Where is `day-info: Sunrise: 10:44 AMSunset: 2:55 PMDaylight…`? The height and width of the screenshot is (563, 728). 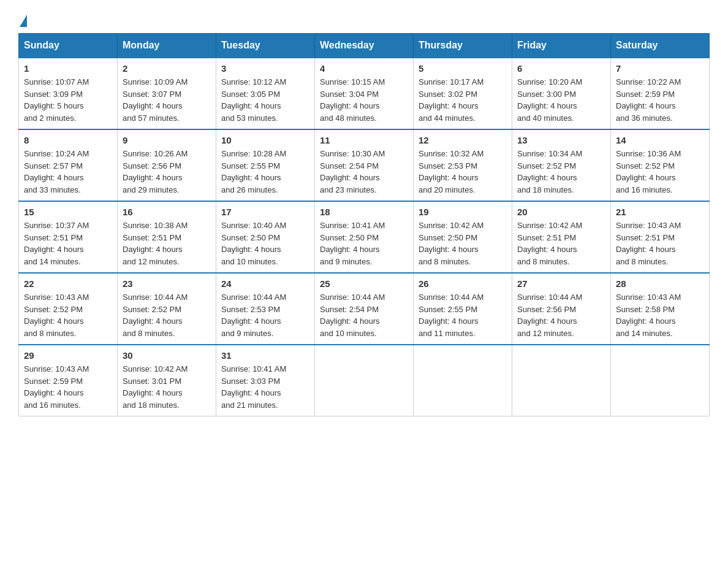
day-info: Sunrise: 10:44 AMSunset: 2:55 PMDaylight… is located at coordinates (463, 315).